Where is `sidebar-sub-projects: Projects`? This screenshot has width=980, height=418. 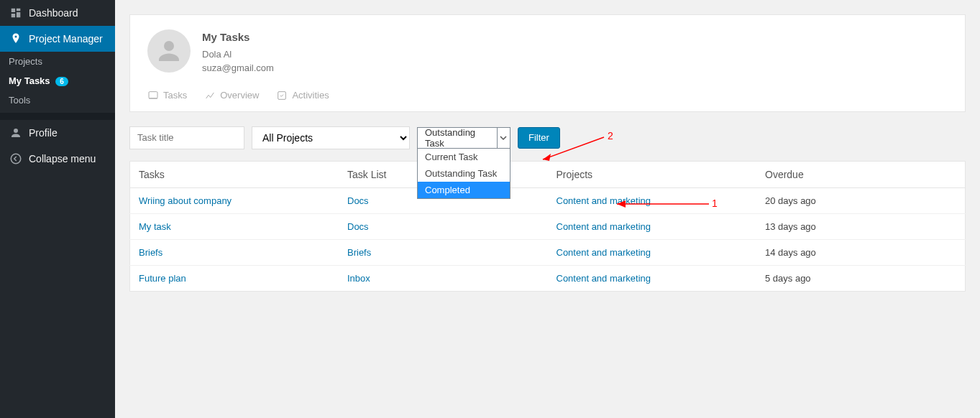 sidebar-sub-projects: Projects is located at coordinates (58, 62).